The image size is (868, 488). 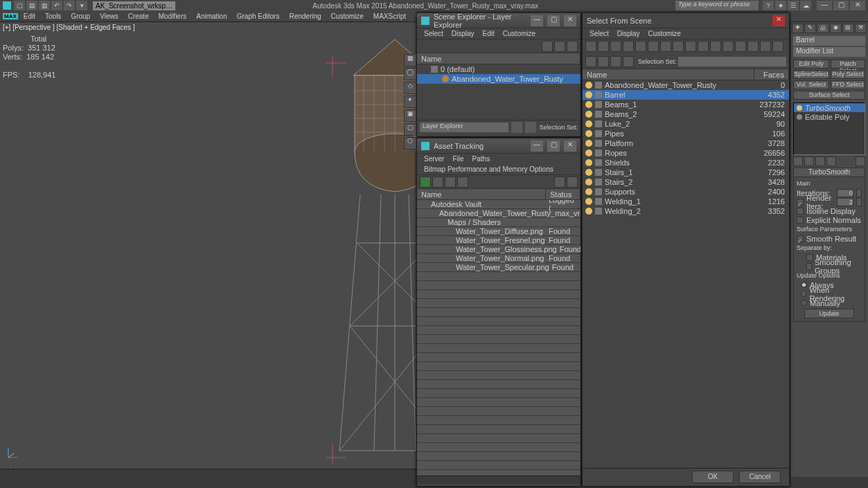 I want to click on se-view-icon, so click(x=517, y=127).